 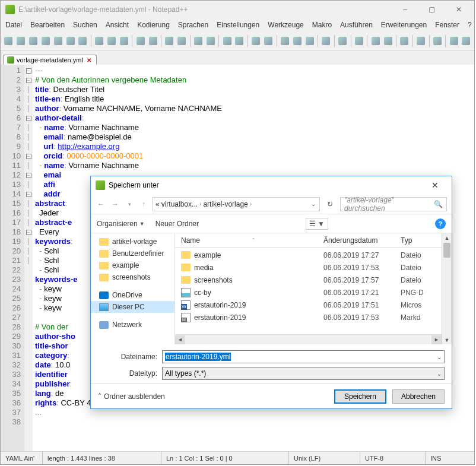 What do you see at coordinates (118, 25) in the screenshot?
I see `menu-item-ansicht: Ansicht` at bounding box center [118, 25].